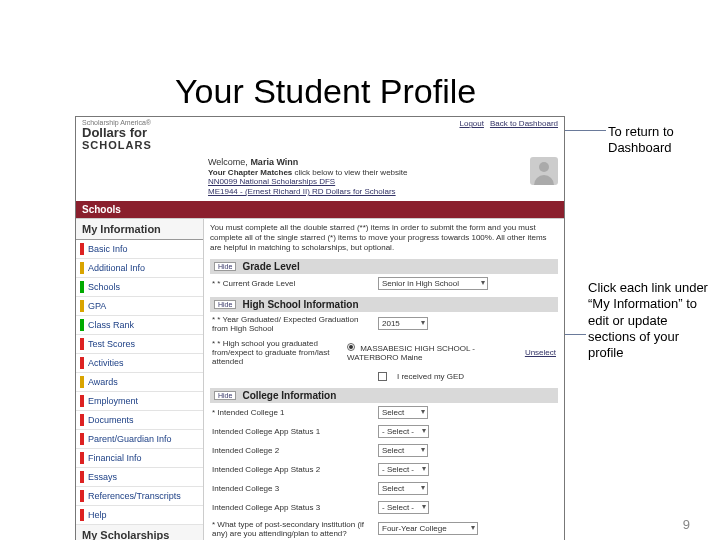  What do you see at coordinates (225, 304) in the screenshot?
I see `hide-button-hs: Hide` at bounding box center [225, 304].